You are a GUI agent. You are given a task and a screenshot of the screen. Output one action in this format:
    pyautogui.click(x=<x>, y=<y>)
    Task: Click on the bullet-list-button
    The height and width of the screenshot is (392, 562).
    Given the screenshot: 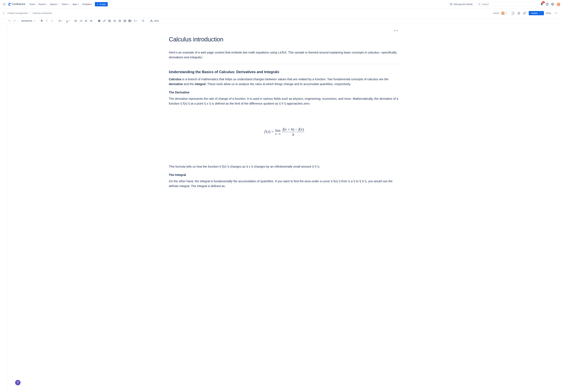 What is the action you would take?
    pyautogui.click(x=76, y=21)
    